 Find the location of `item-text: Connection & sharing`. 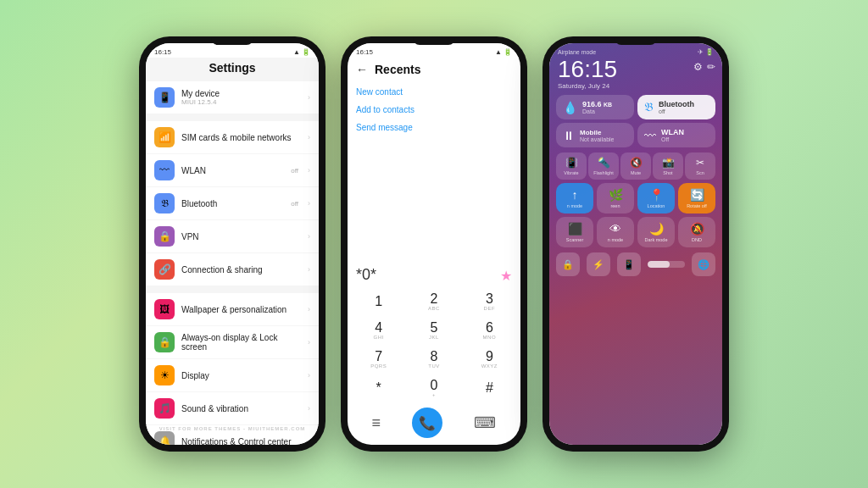

item-text: Connection & sharing is located at coordinates (241, 269).